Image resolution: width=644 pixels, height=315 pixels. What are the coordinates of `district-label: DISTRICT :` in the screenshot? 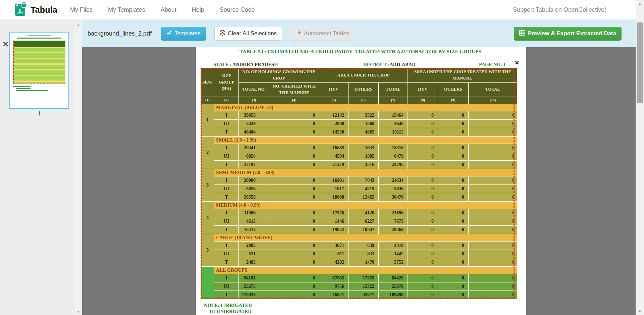 It's located at (376, 64).